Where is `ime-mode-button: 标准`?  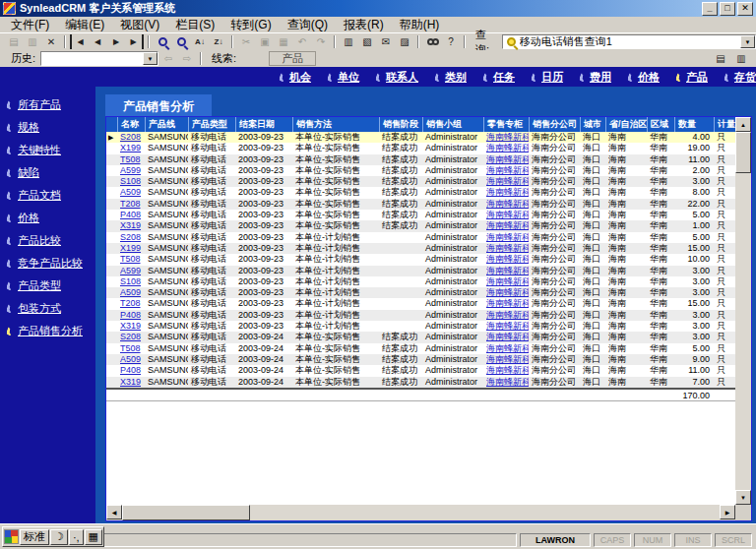 ime-mode-button: 标准 is located at coordinates (34, 537).